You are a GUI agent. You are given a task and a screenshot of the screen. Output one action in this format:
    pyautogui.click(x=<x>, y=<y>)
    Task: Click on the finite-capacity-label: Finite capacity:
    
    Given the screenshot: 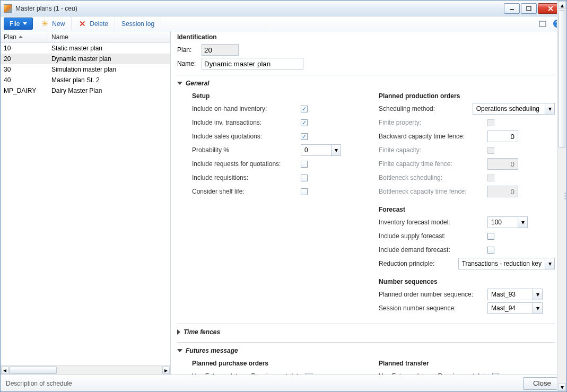 What is the action you would take?
    pyautogui.click(x=433, y=150)
    